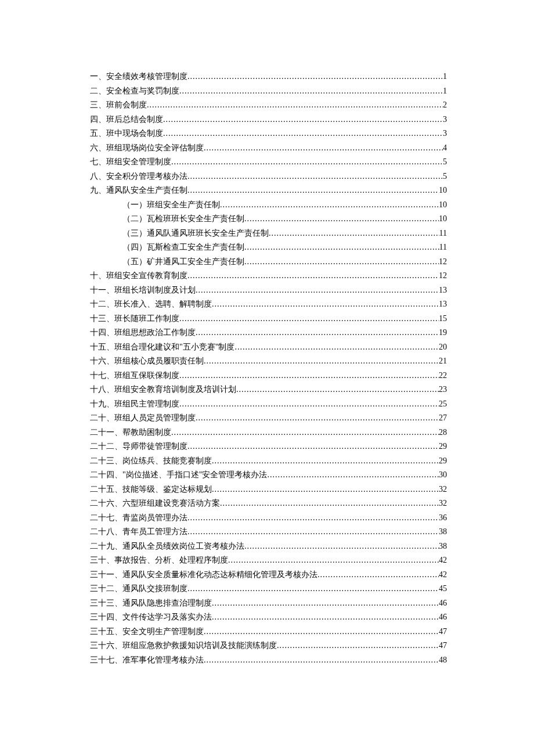 This screenshot has height=756, width=534. What do you see at coordinates (183, 247) in the screenshot?
I see `toc-entry-label: （四）瓦斯检查工安全生产责任制` at bounding box center [183, 247].